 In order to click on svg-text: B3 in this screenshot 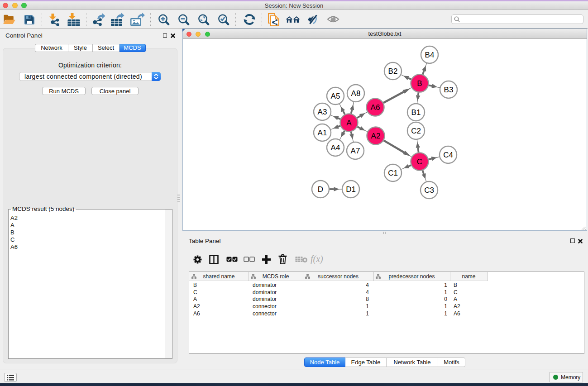, I will do `click(449, 90)`.